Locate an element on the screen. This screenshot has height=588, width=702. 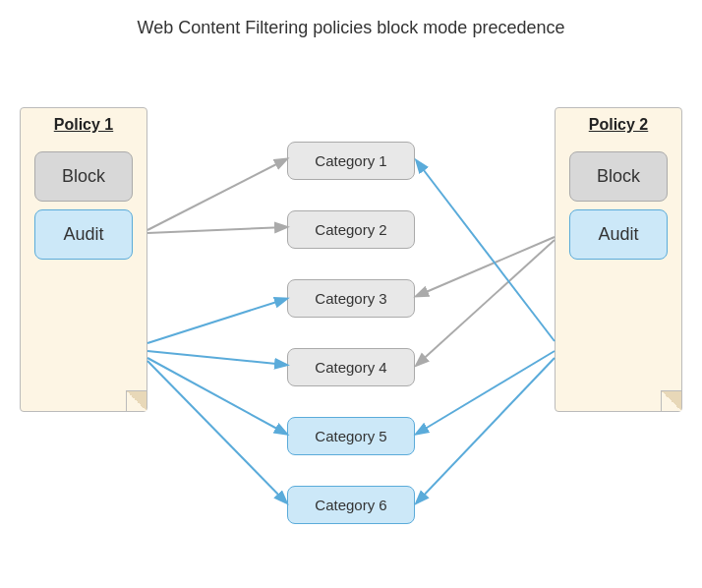
policy1-block: Block is located at coordinates (84, 177).